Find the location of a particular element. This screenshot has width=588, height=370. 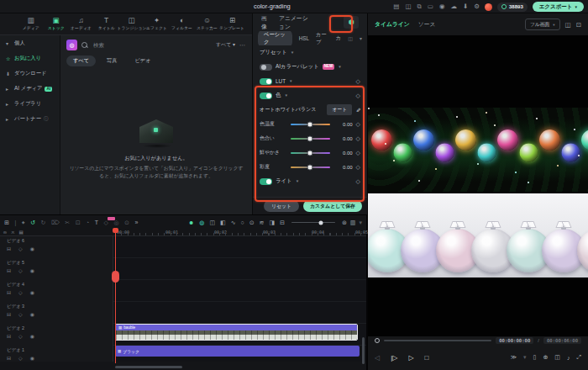

save-custom-button: カスタムとして保存 is located at coordinates (333, 206).